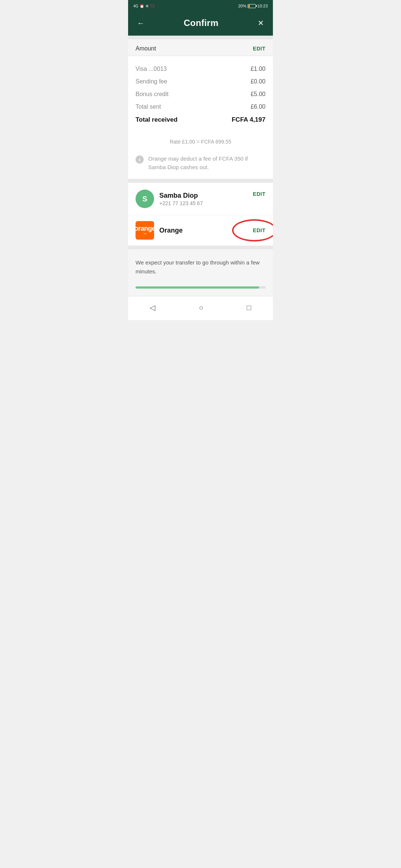  Describe the element at coordinates (252, 6) in the screenshot. I see `battery-icon` at that location.